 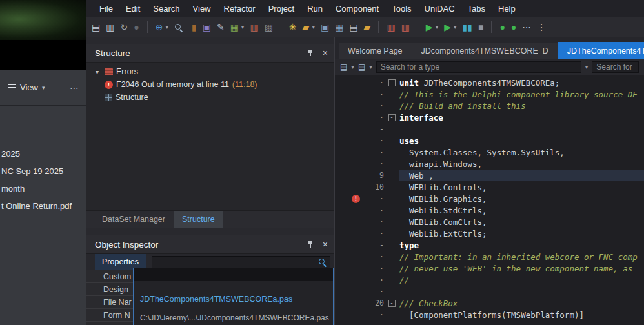 What do you see at coordinates (221, 27) in the screenshot?
I see `style-pen-icon: ✎` at bounding box center [221, 27].